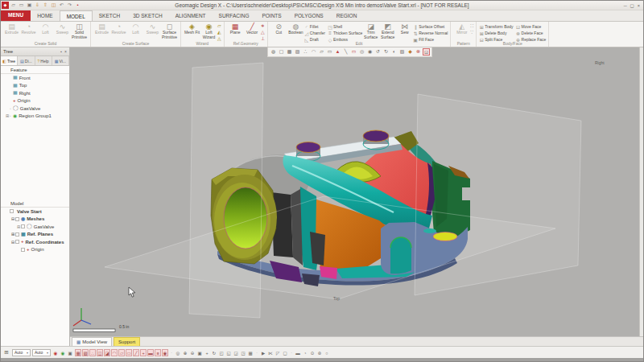  Describe the element at coordinates (404, 31) in the screenshot. I see `sew-button: ⋈ Sew` at that location.